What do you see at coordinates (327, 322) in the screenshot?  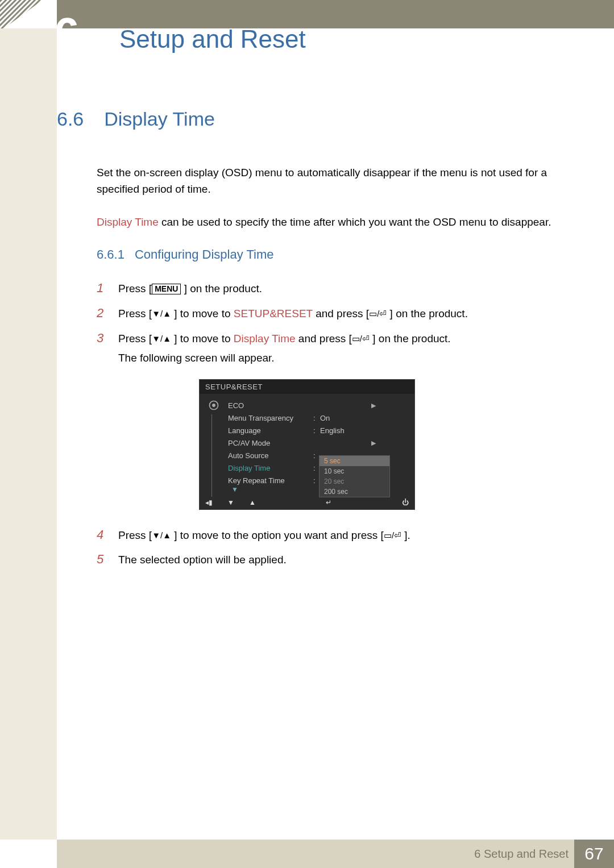 I see `steps-list: 1 Press [MENU ] on the product. 2 Press …` at bounding box center [327, 322].